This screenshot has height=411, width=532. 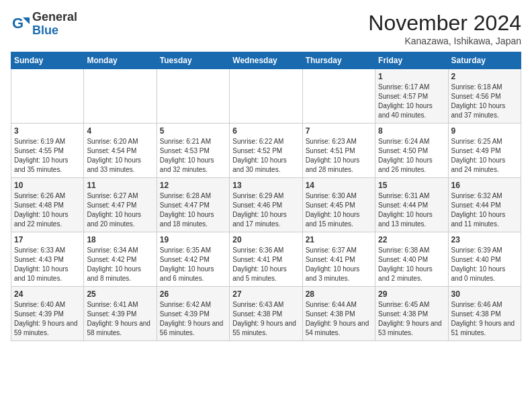 What do you see at coordinates (339, 319) in the screenshot?
I see `day-info: Sunrise: 6:44 AM Sunset: 4:38 PM Dayligh…` at bounding box center [339, 319].